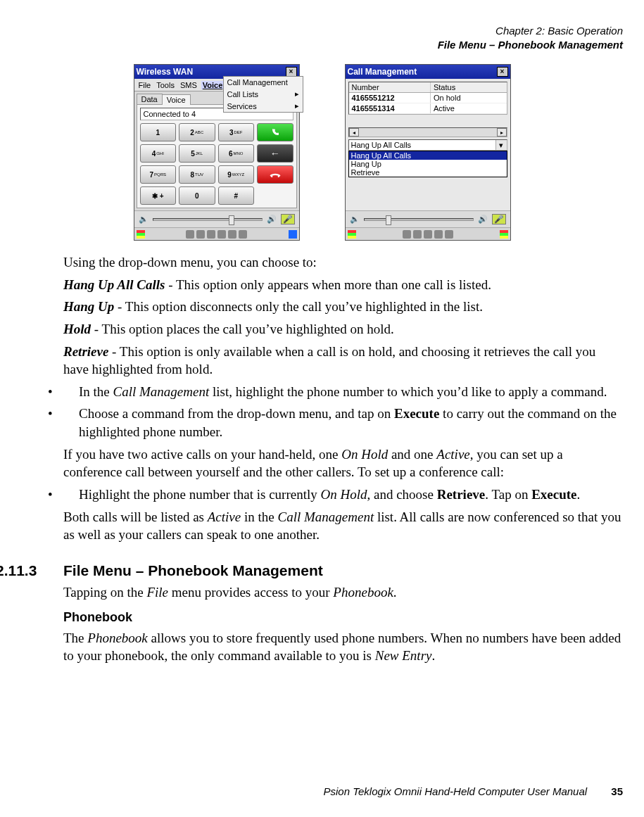 The width and height of the screenshot is (644, 817). Describe the element at coordinates (343, 360) in the screenshot. I see `option-retrieve: Retrieve - This option is only available…` at that location.